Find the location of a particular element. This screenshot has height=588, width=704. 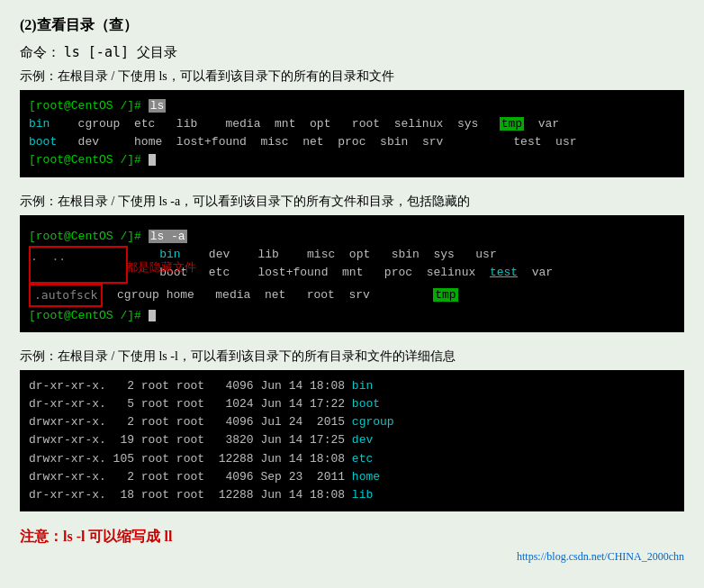

file-list-1a: bin cgroup etc lib media mnt opt root se… is located at coordinates (352, 124).